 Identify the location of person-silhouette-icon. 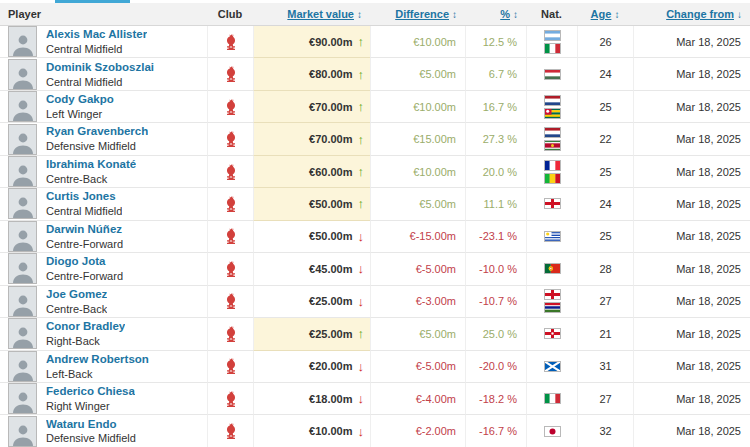
(23, 174).